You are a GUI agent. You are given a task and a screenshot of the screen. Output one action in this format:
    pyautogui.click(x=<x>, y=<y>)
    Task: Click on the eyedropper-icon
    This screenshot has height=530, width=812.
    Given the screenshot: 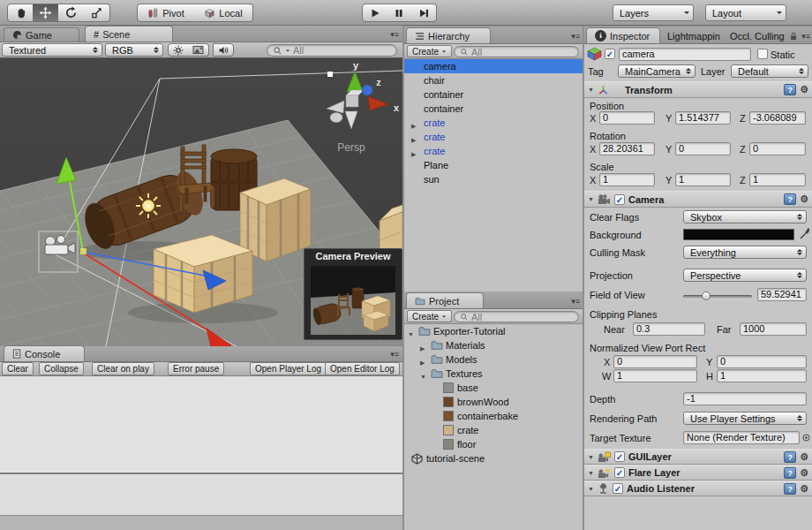 What is the action you would take?
    pyautogui.click(x=805, y=233)
    